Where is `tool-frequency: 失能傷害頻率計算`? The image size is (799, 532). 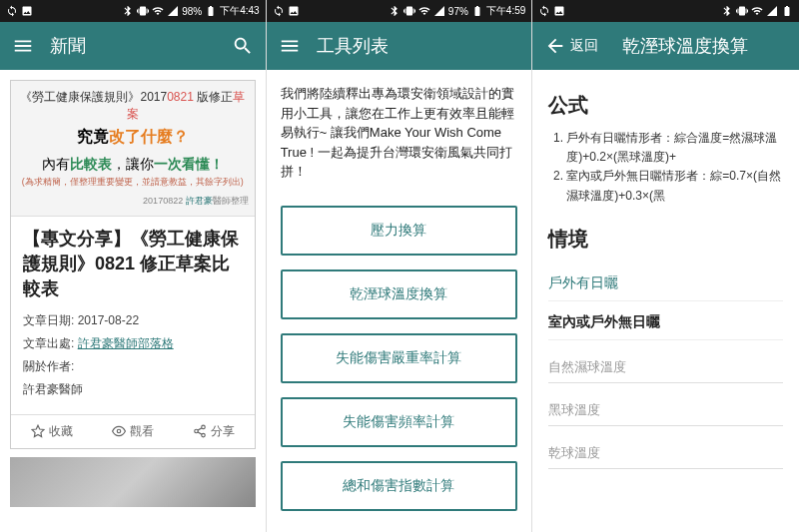 tool-frequency: 失能傷害頻率計算 is located at coordinates (400, 422).